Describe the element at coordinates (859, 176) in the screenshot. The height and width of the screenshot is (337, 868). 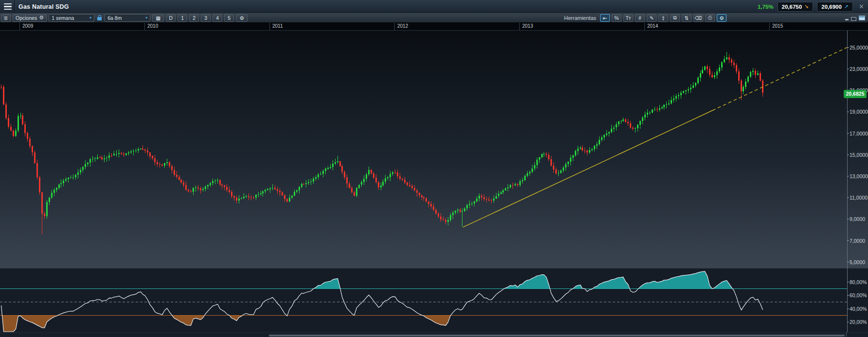
I see `price-tick-label: 13,0000` at that location.